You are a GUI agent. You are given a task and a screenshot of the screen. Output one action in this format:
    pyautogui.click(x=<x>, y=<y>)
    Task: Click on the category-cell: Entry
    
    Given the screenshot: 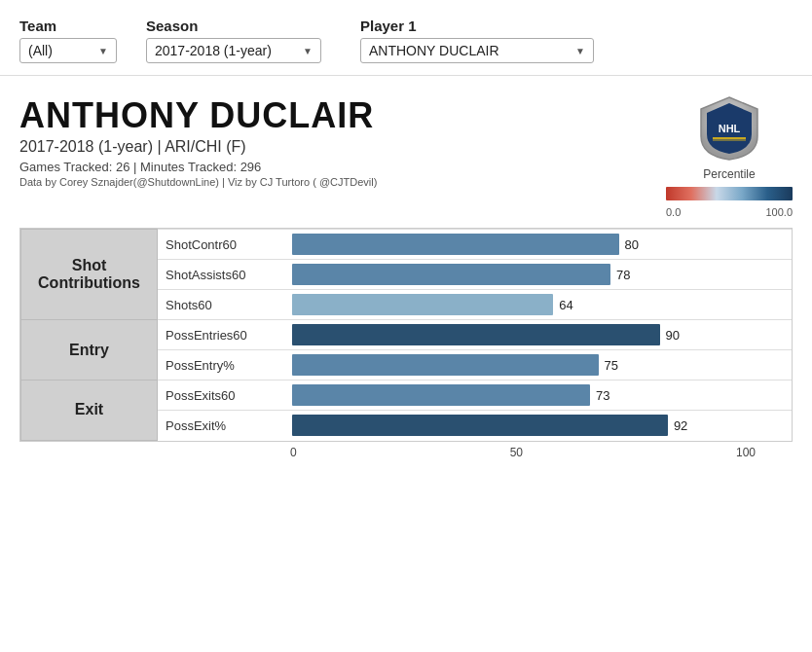 What is the action you would take?
    pyautogui.click(x=90, y=350)
    